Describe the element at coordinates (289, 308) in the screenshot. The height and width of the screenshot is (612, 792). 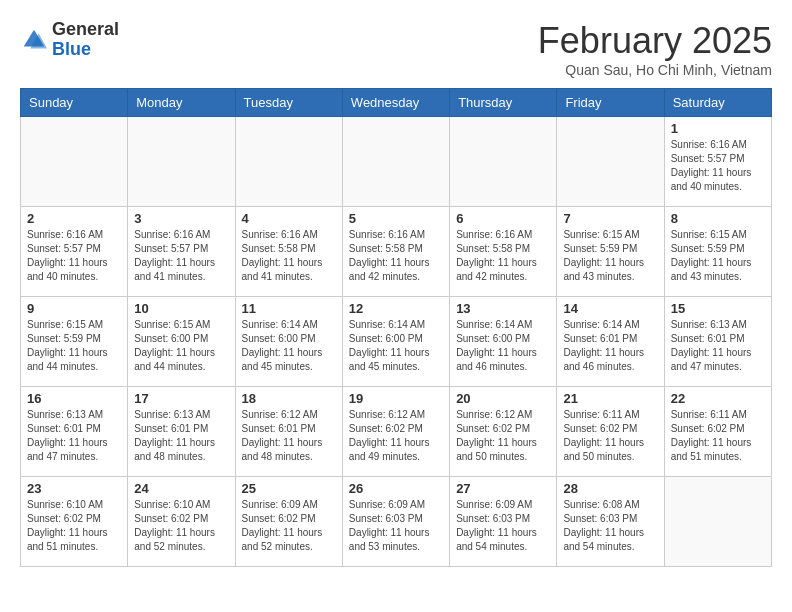
I see `day-number: 11` at that location.